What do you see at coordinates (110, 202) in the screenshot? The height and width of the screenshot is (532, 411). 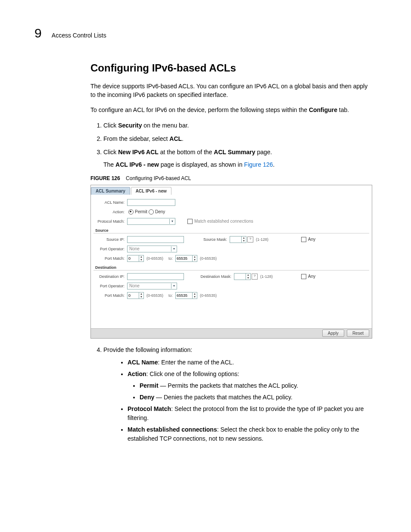 I see `acl-name-label: ACL Name:` at bounding box center [110, 202].